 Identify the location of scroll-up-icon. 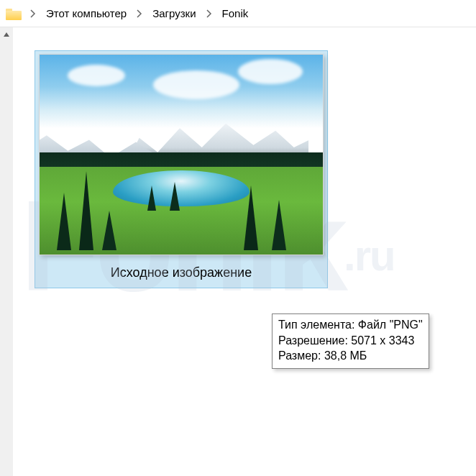
(6, 35).